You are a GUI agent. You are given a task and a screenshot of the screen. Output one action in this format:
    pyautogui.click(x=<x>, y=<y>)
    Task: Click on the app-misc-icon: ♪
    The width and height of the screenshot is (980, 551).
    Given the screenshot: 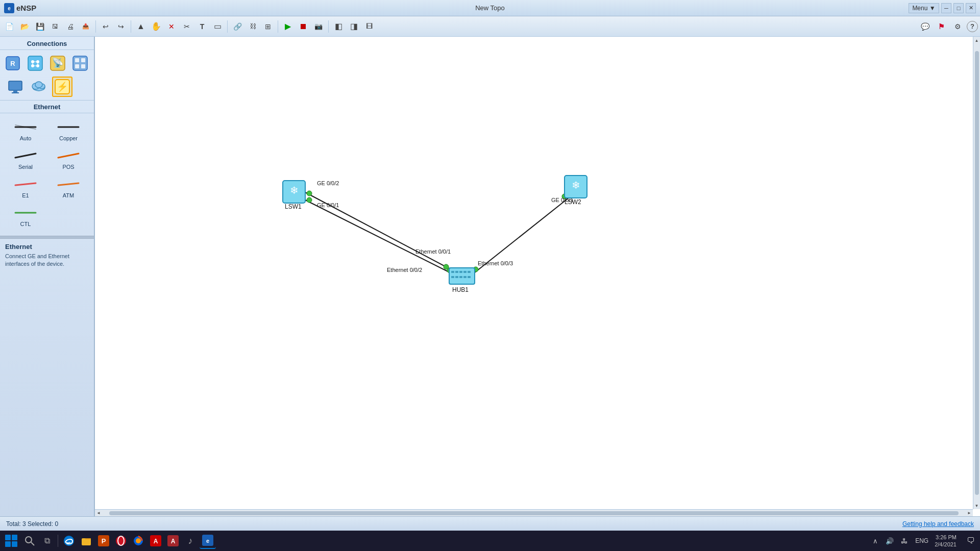 What is the action you would take?
    pyautogui.click(x=190, y=541)
    